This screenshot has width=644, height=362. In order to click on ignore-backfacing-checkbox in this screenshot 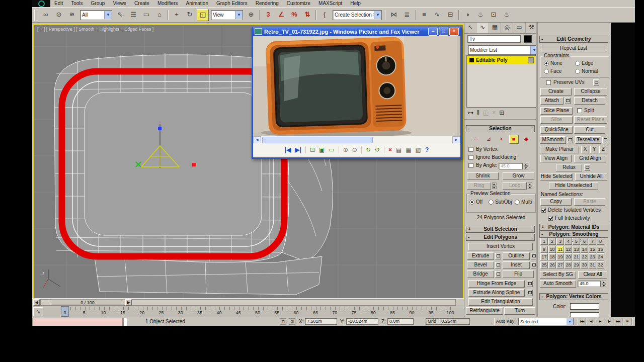, I will do `click(471, 157)`.